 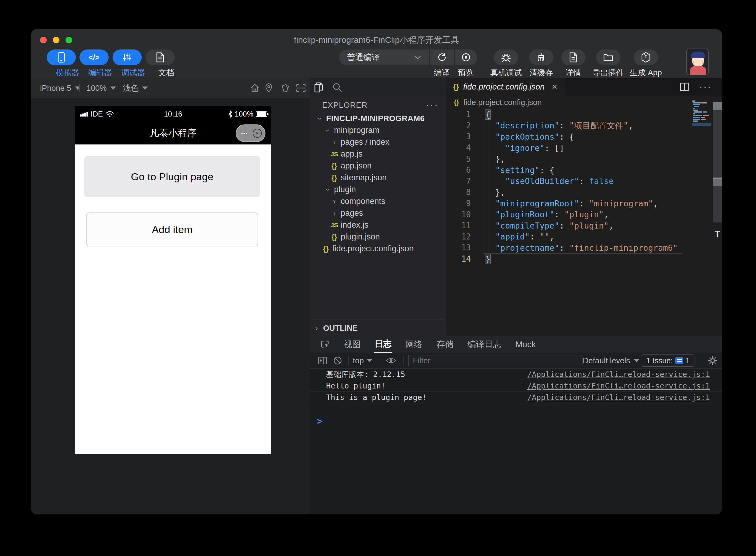 I want to click on tree-item: JS app.js, so click(x=378, y=154).